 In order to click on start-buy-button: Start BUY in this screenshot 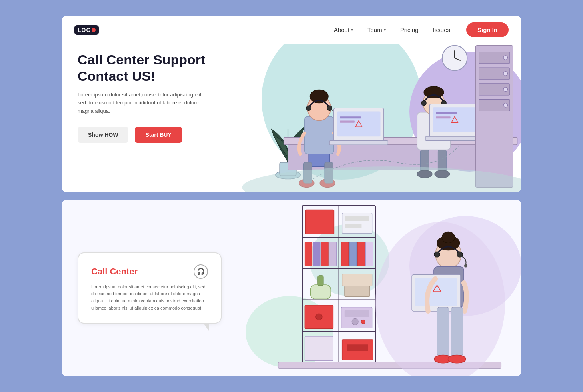, I will do `click(158, 135)`.